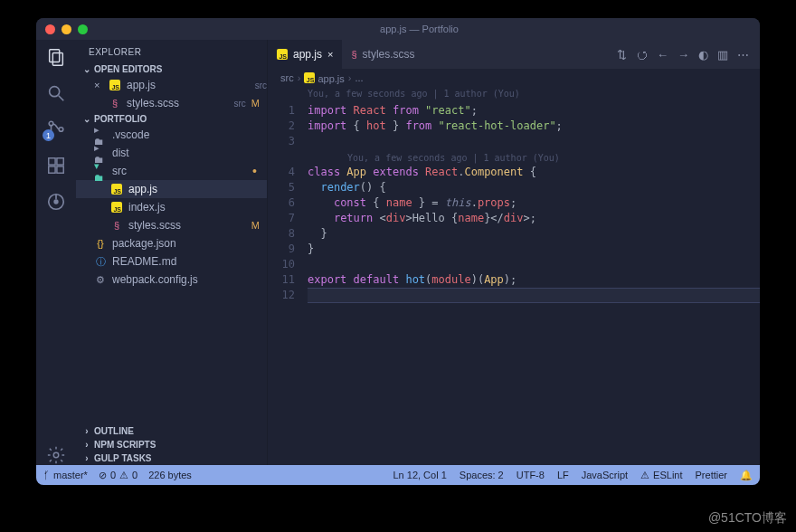 Image resolution: width=796 pixels, height=532 pixels. What do you see at coordinates (642, 54) in the screenshot?
I see `open-changes-icon: ⭯` at bounding box center [642, 54].